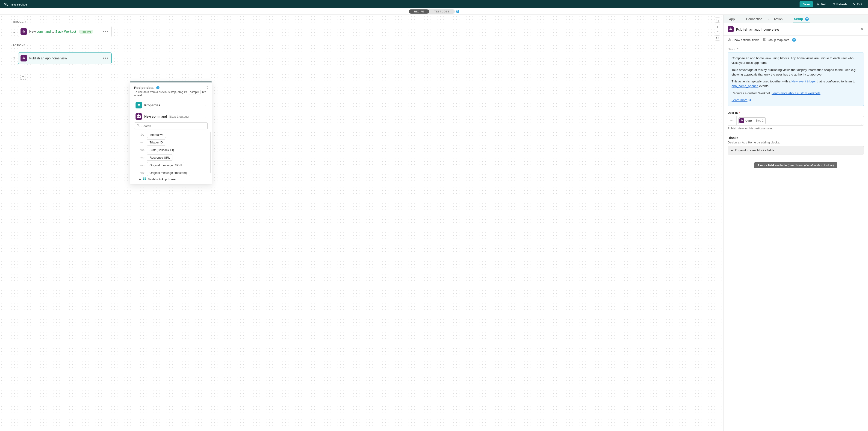 This screenshot has width=868, height=431. What do you see at coordinates (156, 142) in the screenshot?
I see `datapill-chip: Trigger ID` at bounding box center [156, 142].